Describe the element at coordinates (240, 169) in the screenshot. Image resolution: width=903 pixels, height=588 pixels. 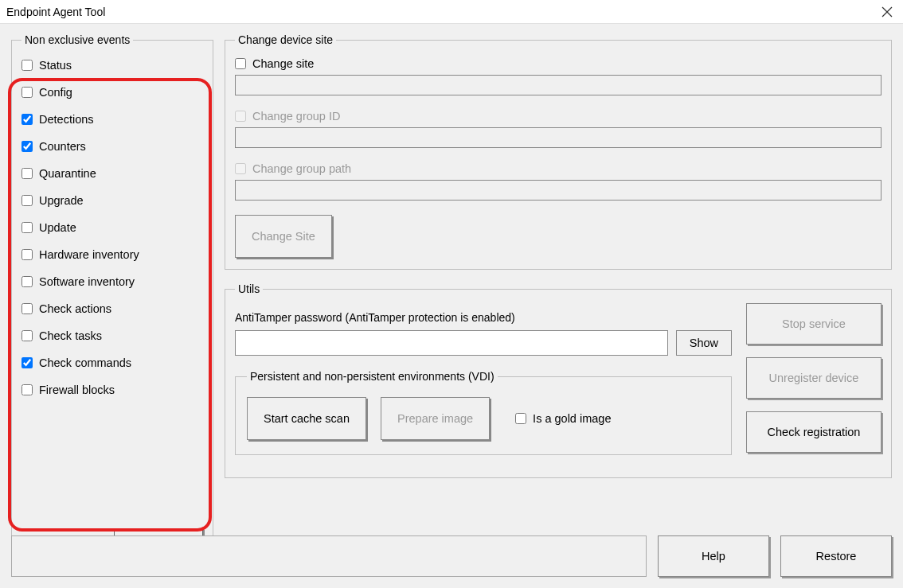
I see `change-group-path-checkbox` at that location.